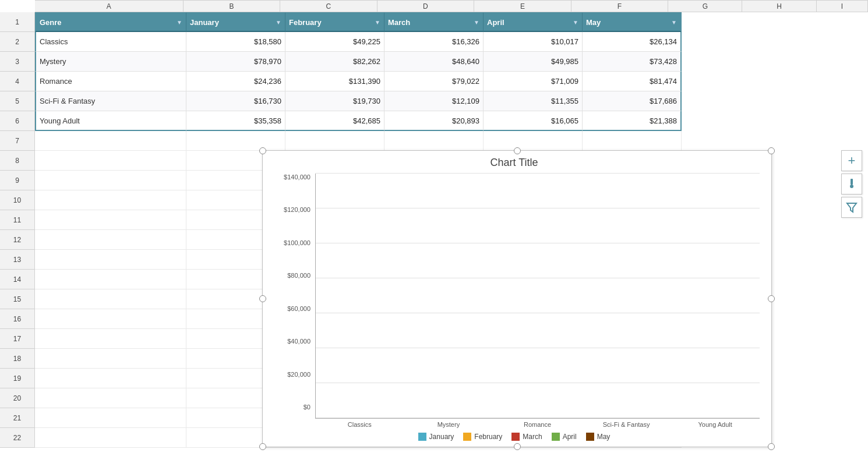  What do you see at coordinates (477, 22) in the screenshot?
I see `mar-dropdown-icon: ▼` at bounding box center [477, 22].